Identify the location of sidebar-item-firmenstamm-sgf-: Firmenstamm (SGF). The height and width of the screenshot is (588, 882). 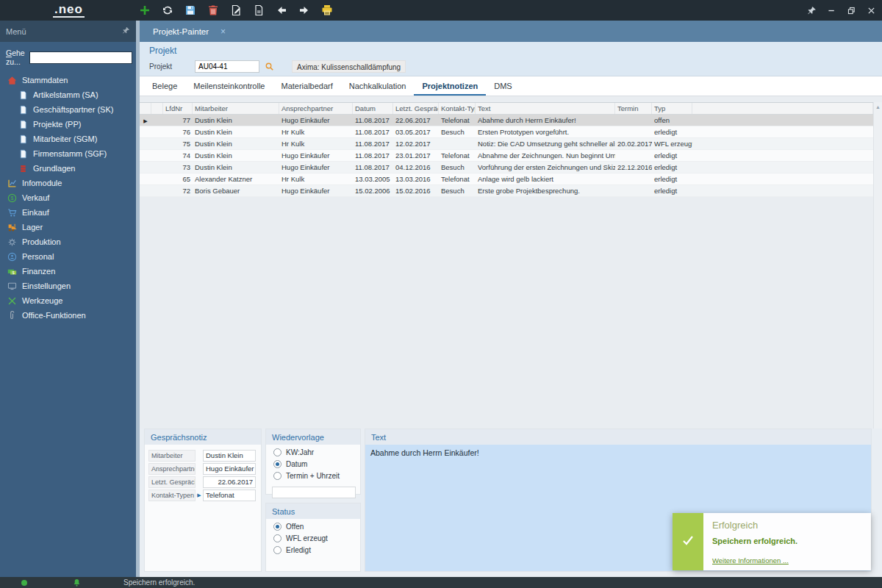
(68, 154).